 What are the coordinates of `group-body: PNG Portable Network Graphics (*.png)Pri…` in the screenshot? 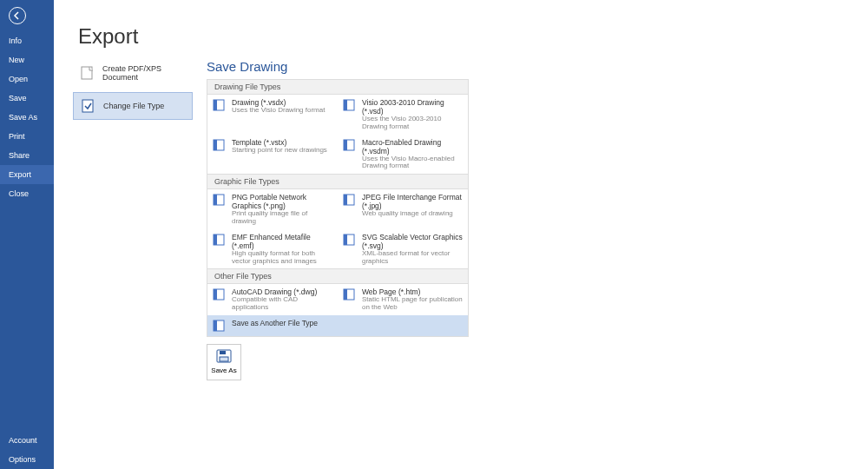 It's located at (338, 229).